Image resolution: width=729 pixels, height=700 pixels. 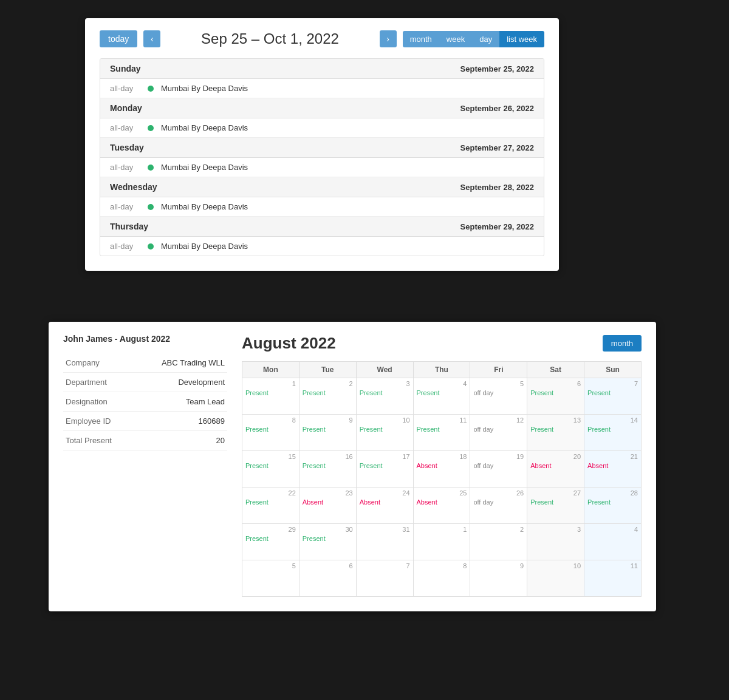 I want to click on today-button: today, so click(x=118, y=39).